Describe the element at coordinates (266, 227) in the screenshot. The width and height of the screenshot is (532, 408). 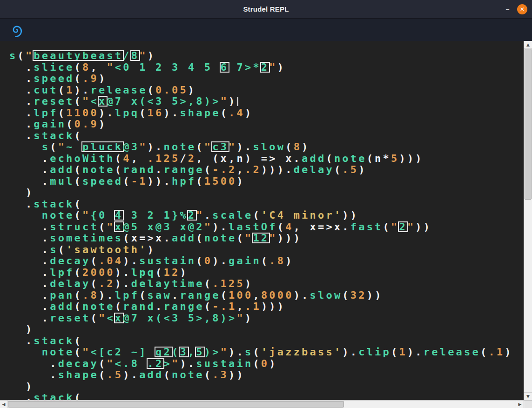
I see `code-line: .struct("x@5 x@3 x@2").lastOf(4, x=>x.fa…` at that location.